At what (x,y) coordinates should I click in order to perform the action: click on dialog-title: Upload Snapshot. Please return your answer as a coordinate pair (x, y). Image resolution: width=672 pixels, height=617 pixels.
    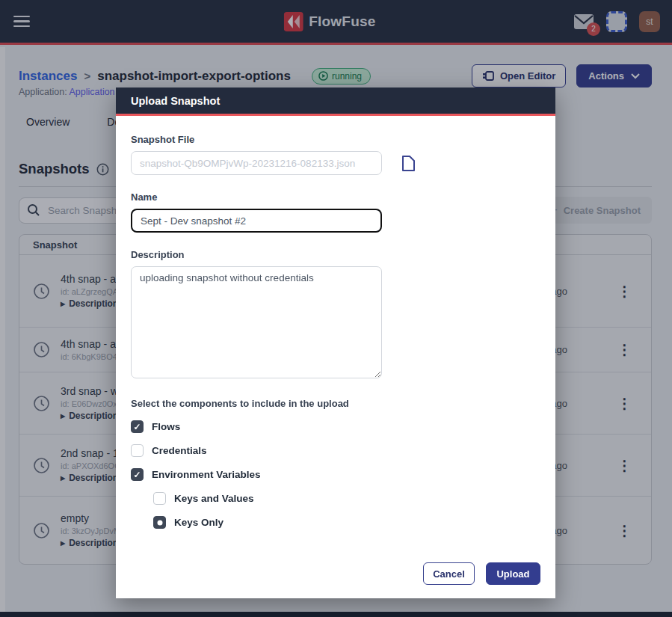
    Looking at the image, I should click on (175, 101).